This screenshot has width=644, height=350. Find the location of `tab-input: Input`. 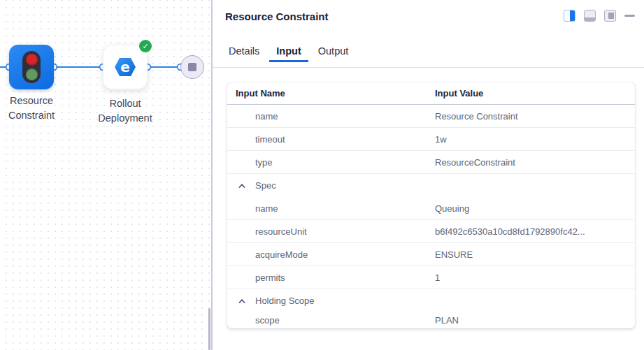

tab-input: Input is located at coordinates (288, 53).